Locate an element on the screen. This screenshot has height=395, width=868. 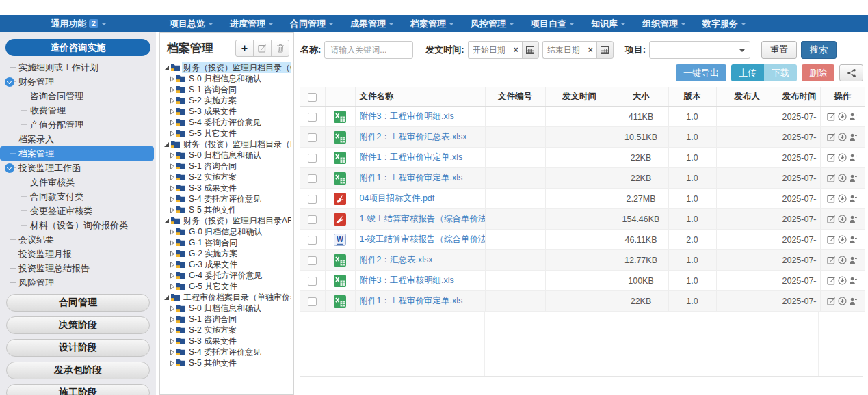
tree-child-node: G-2 实施方案 is located at coordinates (230, 254).